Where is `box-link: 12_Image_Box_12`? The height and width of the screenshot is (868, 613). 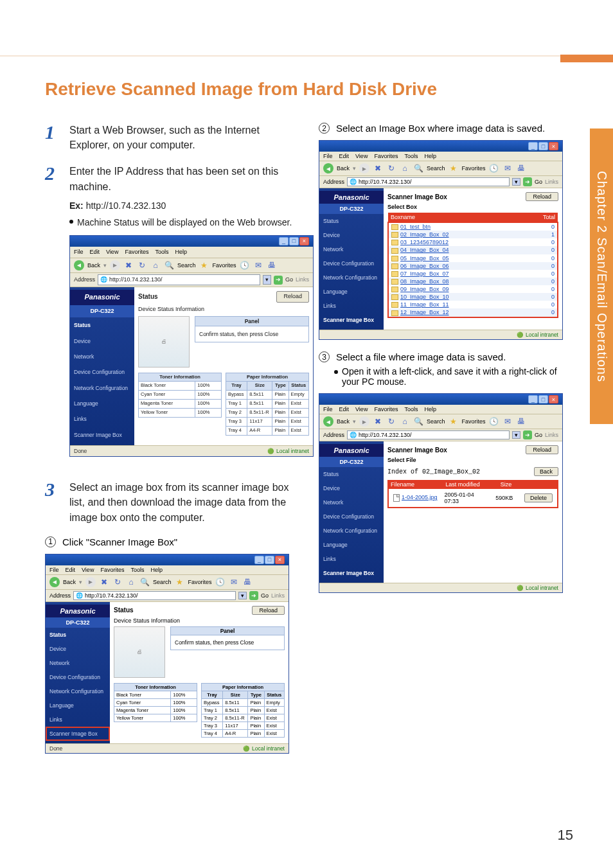
box-link: 12_Image_Box_12 is located at coordinates (425, 312).